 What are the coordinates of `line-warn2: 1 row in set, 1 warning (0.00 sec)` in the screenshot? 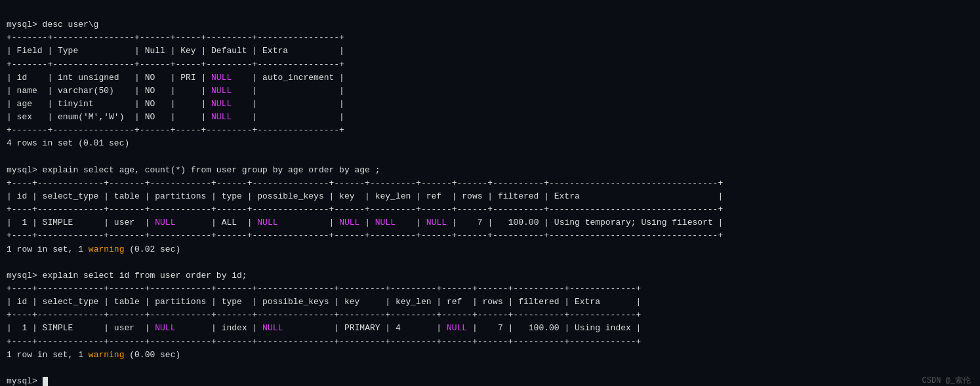 It's located at (93, 355).